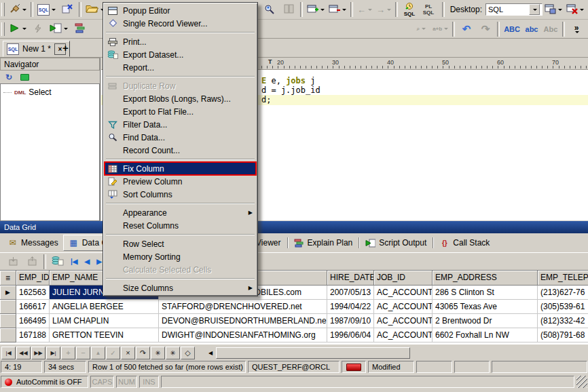 The width and height of the screenshot is (588, 392). Describe the element at coordinates (65, 47) in the screenshot. I see `add-tab-button: +` at that location.